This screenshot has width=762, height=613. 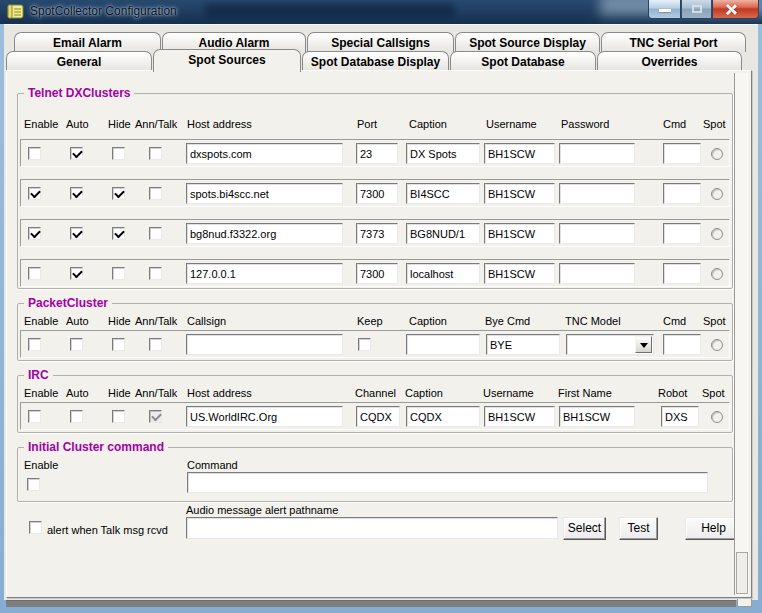 I want to click on tab-spot-sources: Spot Sources, so click(x=227, y=60).